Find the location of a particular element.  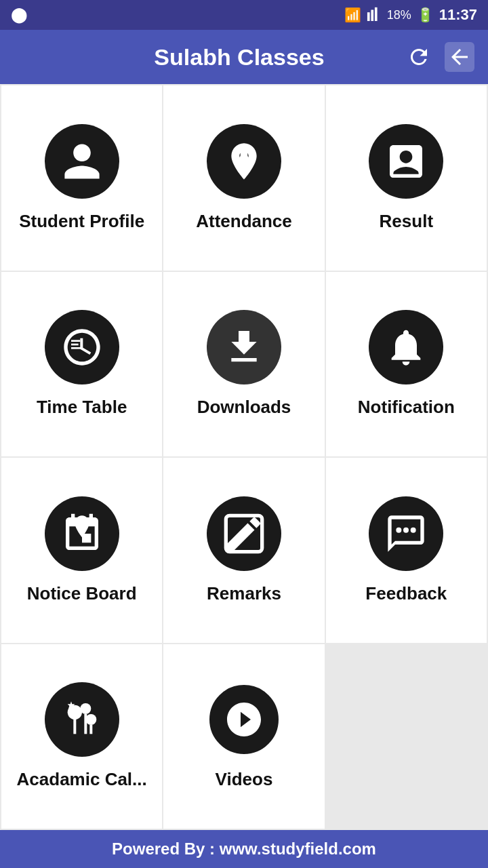

student-profile-icon is located at coordinates (82, 161).